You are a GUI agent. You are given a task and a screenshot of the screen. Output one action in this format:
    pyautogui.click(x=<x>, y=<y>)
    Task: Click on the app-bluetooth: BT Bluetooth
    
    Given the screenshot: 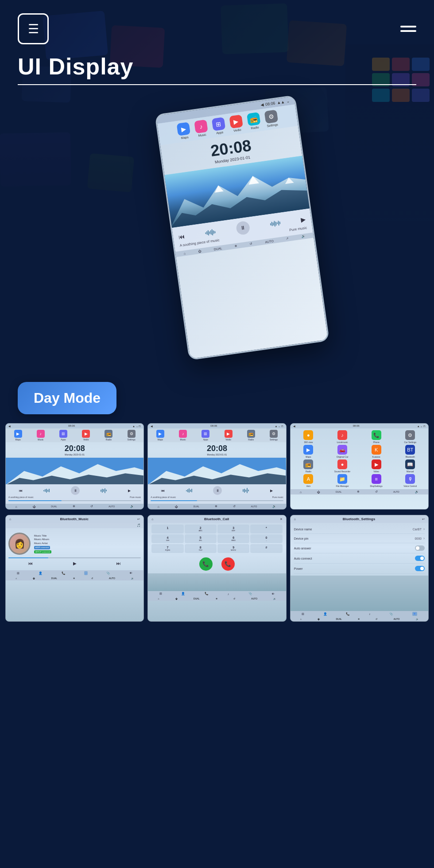 What is the action you would take?
    pyautogui.click(x=410, y=452)
    